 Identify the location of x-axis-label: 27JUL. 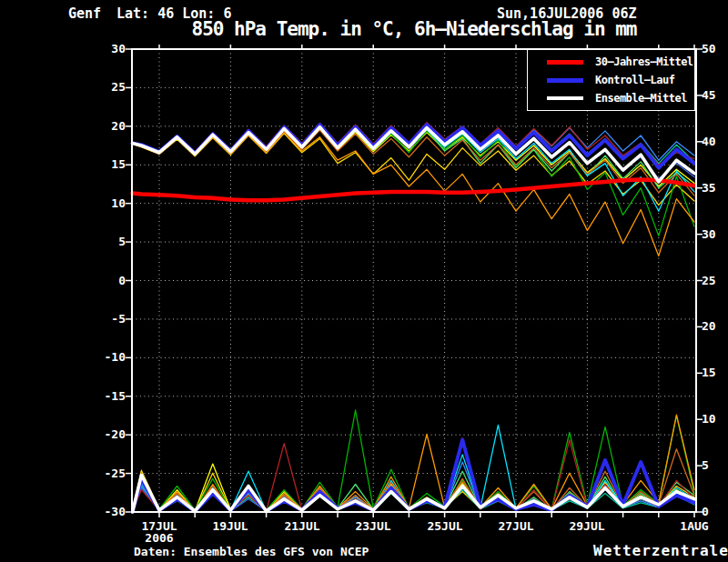
(516, 526).